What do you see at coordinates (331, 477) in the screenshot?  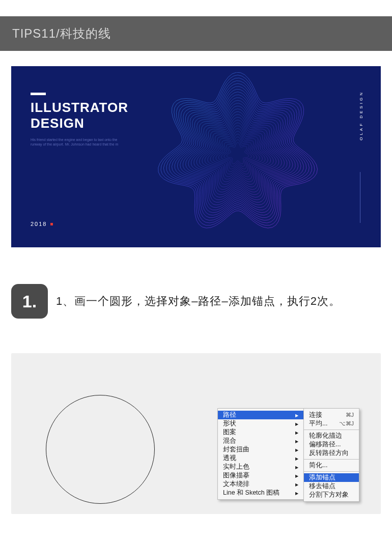 I see `menu-item: 添加锚点` at bounding box center [331, 477].